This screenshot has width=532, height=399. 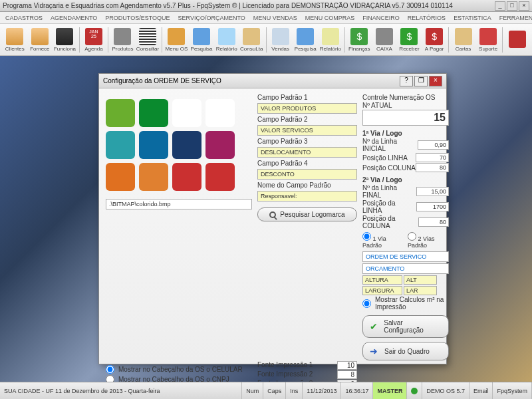 What do you see at coordinates (65, 40) in the screenshot?
I see `tool-funciona: Funciona` at bounding box center [65, 40].